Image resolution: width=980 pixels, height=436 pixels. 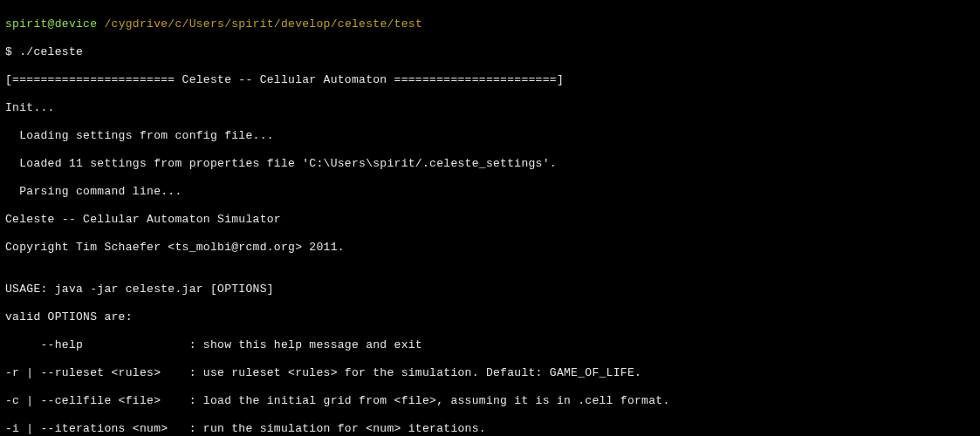 I want to click on output-line: Loaded 11 settings from properties file …, so click(x=490, y=164).